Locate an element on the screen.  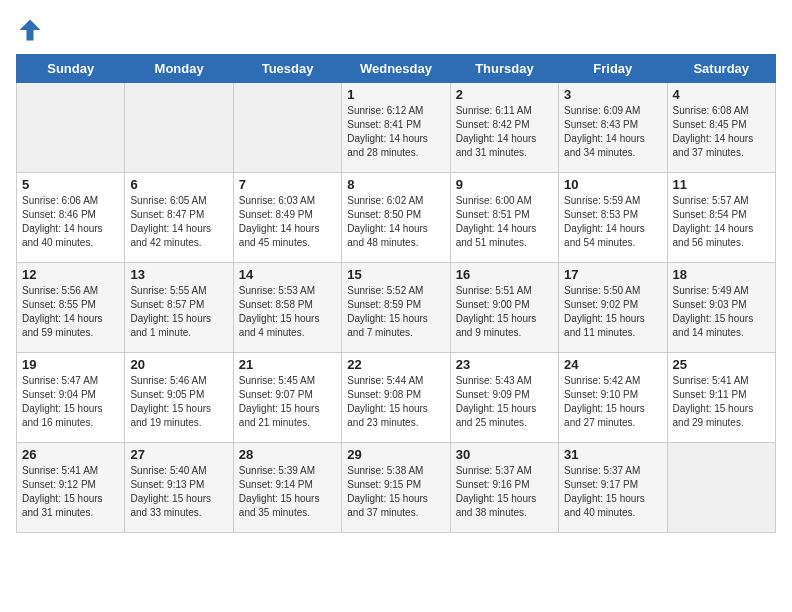
day-number: 24 is located at coordinates (612, 364).